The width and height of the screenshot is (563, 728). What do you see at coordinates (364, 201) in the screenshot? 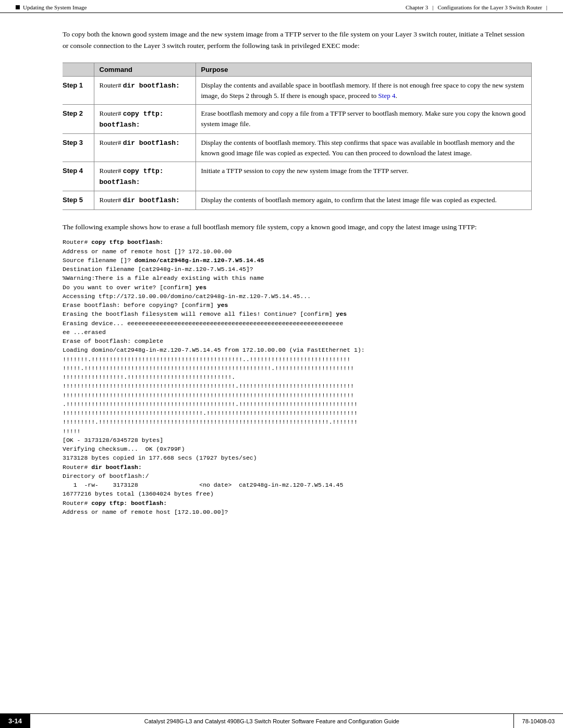
I see `step-purpose-5: Display the contents of bootflash memory…` at bounding box center [364, 201].